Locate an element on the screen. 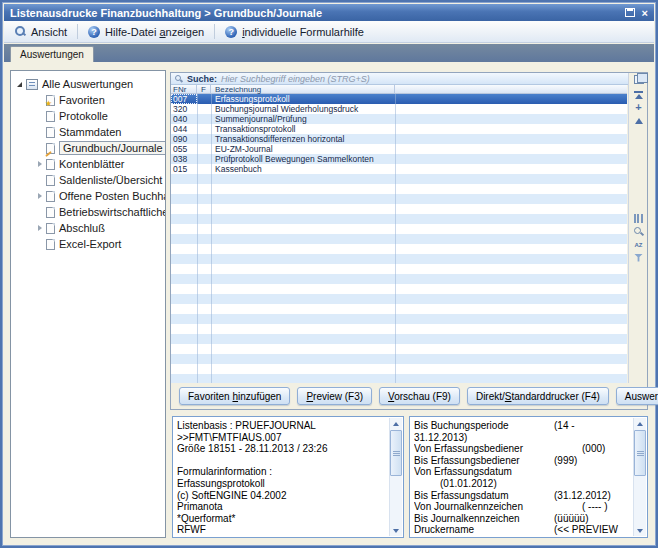 The height and width of the screenshot is (548, 658). table-row: 090Transaktionsdifferenzen horizontal is located at coordinates (399, 139).